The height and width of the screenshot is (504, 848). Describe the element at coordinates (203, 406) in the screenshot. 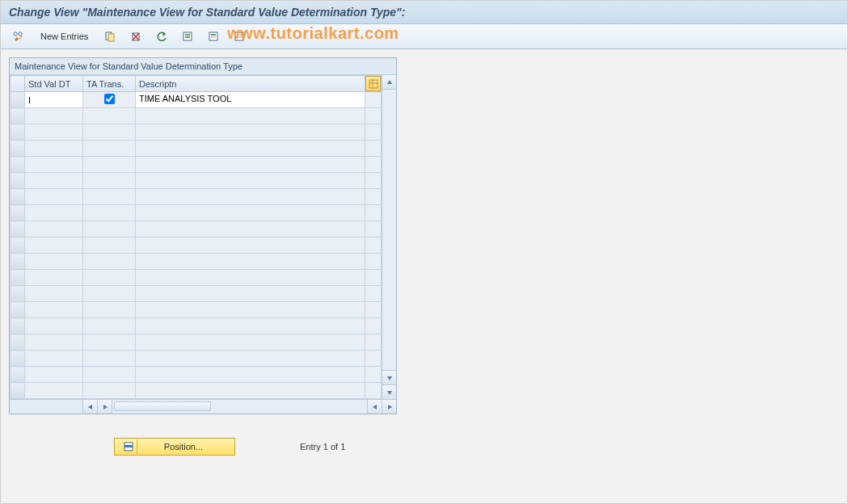

I see `horizontal-scrollbar` at that location.